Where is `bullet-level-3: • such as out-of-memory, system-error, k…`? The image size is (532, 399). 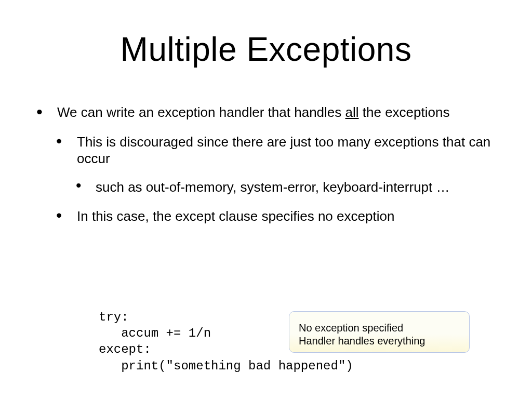
bullet-level-3: • such as out-of-memory, system-error, k… is located at coordinates (288, 187).